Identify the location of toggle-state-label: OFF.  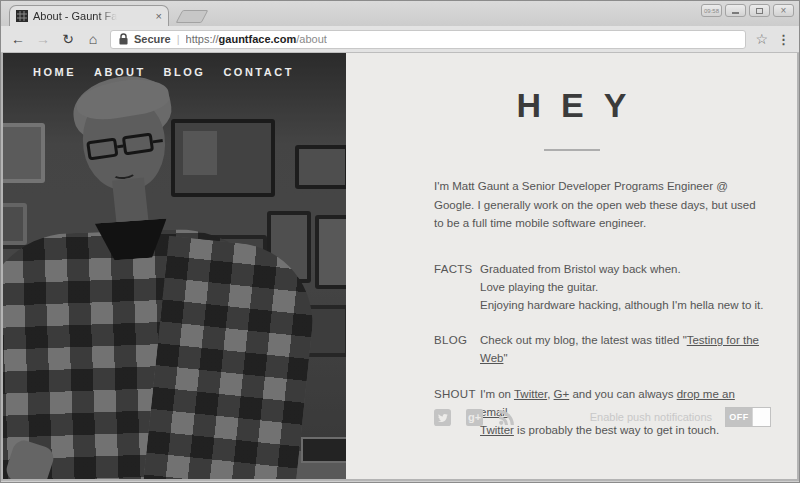
(739, 417).